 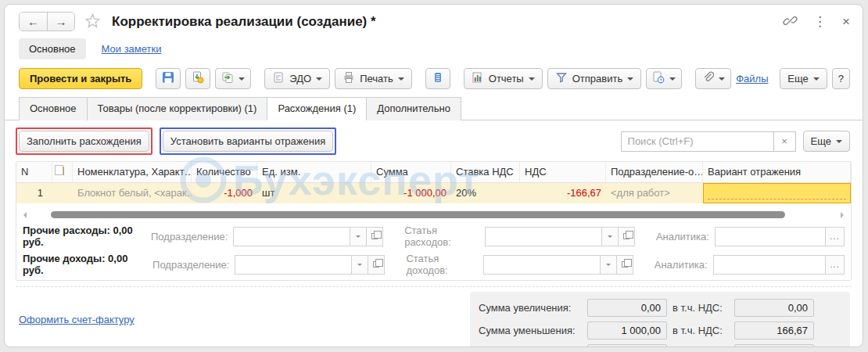 I want to click on decrease-label: Сумма уменьшения:, so click(x=530, y=330).